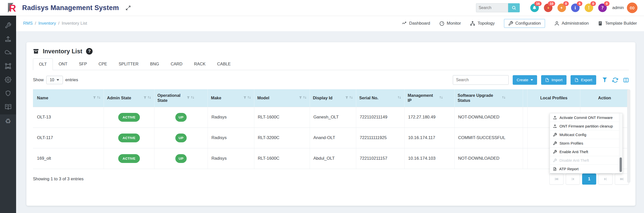 Image resolution: width=644 pixels, height=213 pixels. I want to click on nav-monitor: Monitor, so click(450, 24).